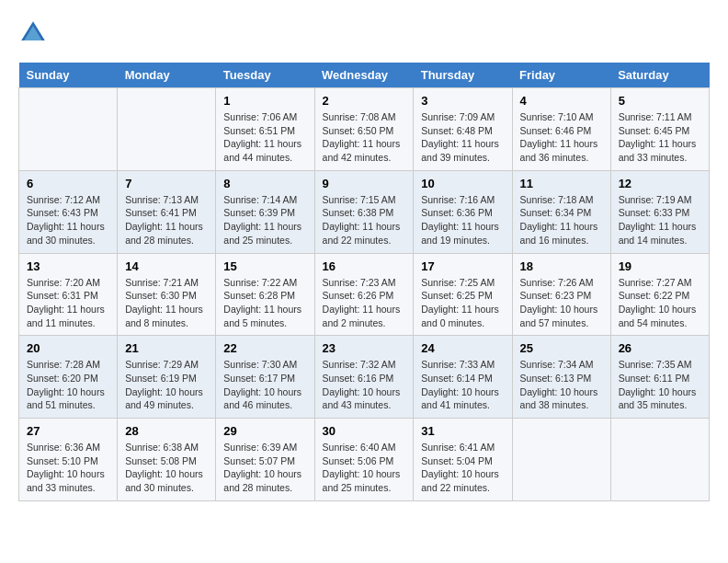  Describe the element at coordinates (265, 460) in the screenshot. I see `day-cell-29: 29Sunrise: 6:39 AM Sunset: 5:07 PM Dayli…` at that location.